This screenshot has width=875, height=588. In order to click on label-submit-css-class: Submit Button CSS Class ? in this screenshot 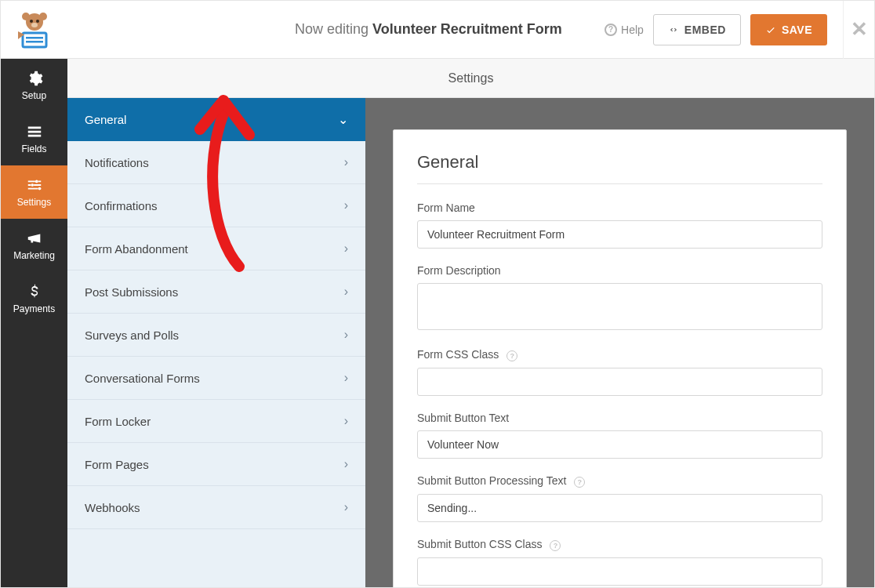, I will do `click(619, 544)`.